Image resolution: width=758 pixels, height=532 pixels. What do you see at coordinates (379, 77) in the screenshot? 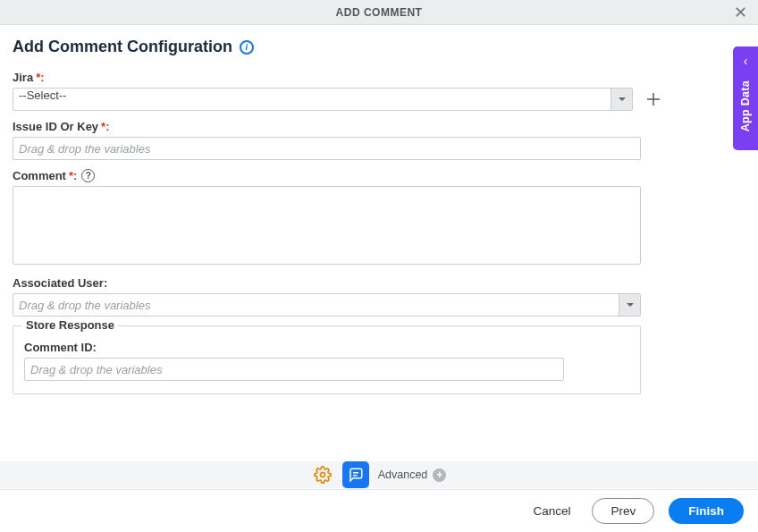
I see `jira-label-row: Jira *:` at bounding box center [379, 77].